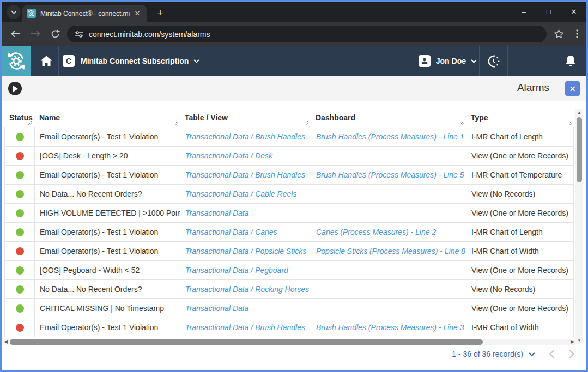 Image resolution: width=588 pixels, height=372 pixels. I want to click on subscription-switcher: C Minitab Connect Subscription, so click(131, 61).